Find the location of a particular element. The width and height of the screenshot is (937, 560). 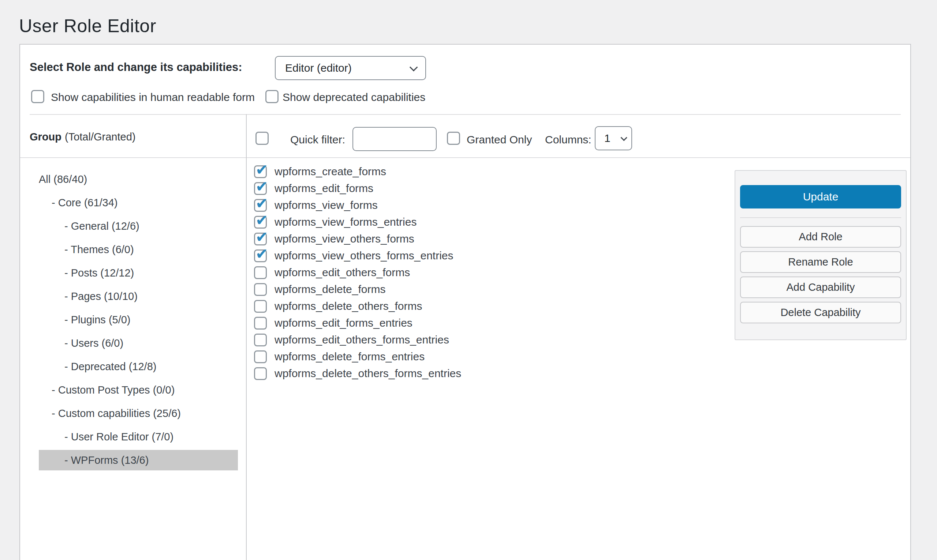

capability-label: wpforms_edit_forms is located at coordinates (324, 189).